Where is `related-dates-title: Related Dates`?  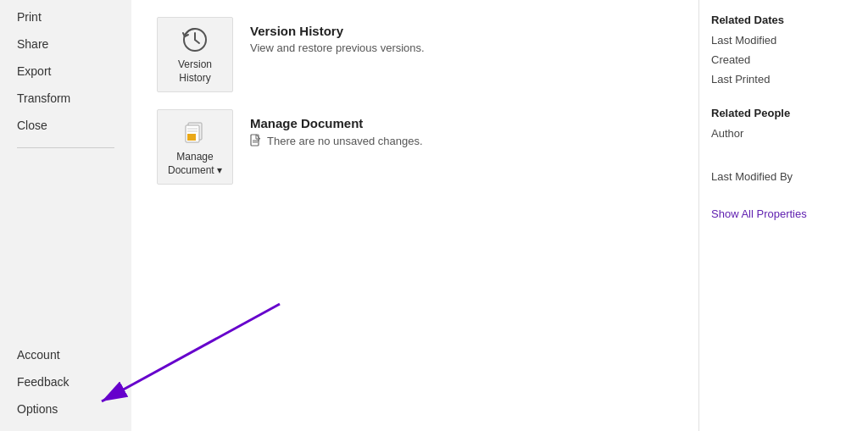
related-dates-title: Related Dates is located at coordinates (783, 20).